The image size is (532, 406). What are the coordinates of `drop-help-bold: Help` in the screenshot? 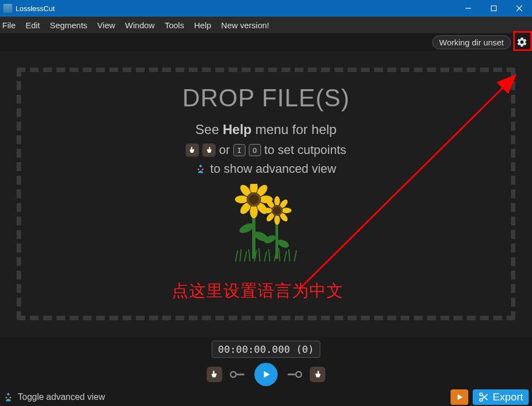 It's located at (237, 130).